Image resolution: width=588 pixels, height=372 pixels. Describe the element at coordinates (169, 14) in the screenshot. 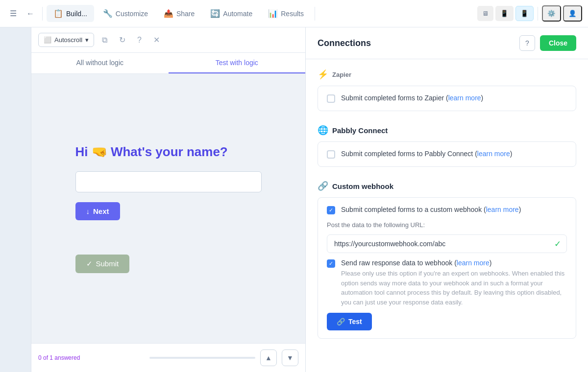

I see `share-icon: 📤` at that location.